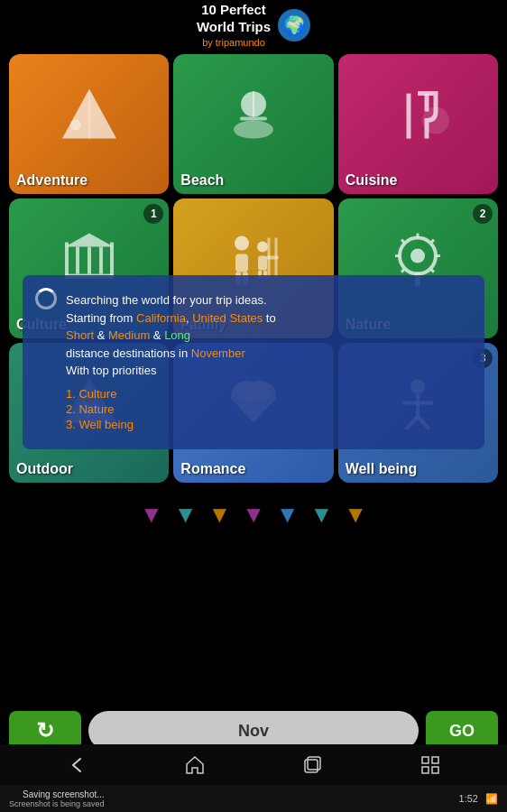  I want to click on priority-1: 1. Culture, so click(268, 393).